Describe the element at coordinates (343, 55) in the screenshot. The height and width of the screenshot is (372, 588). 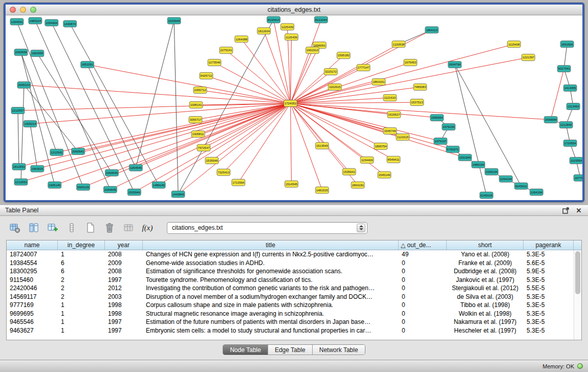
I see `graph-node: 1595182` at that location.